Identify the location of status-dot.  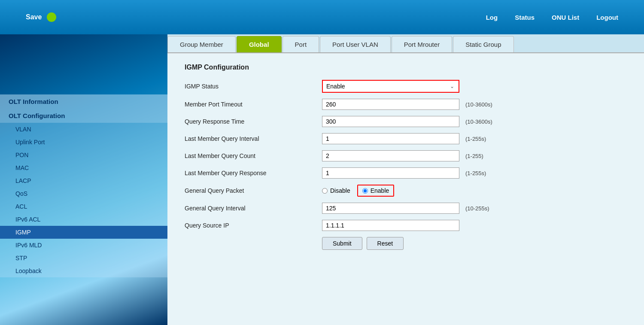
(52, 17).